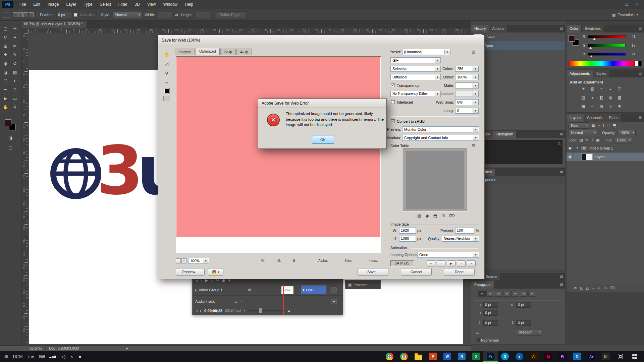  What do you see at coordinates (231, 15) in the screenshot?
I see `refine-edge-button: Refine Edge...` at bounding box center [231, 15].